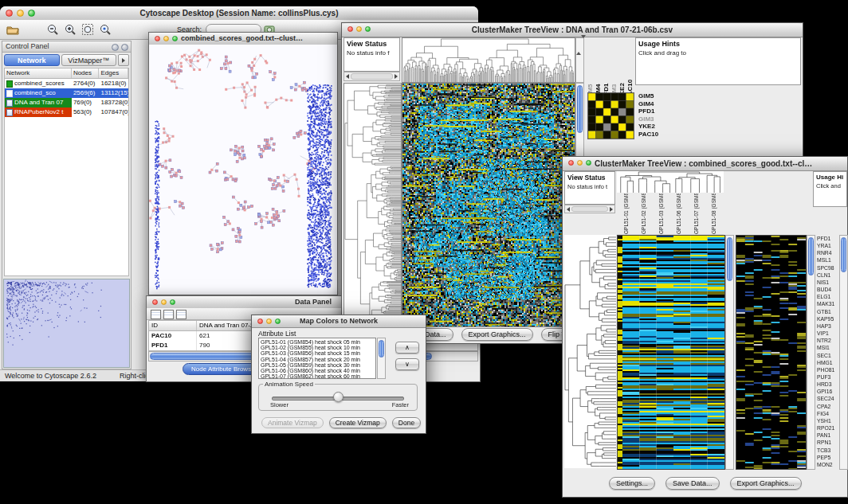  Describe the element at coordinates (338, 397) in the screenshot. I see `slider-thumb` at that location.